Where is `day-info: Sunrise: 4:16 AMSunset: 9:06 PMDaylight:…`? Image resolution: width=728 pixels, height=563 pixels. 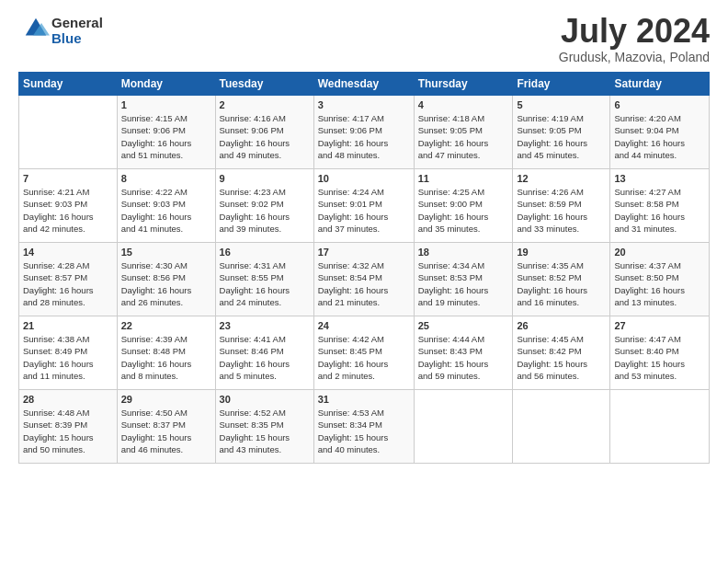
day-info: Sunrise: 4:16 AMSunset: 9:06 PMDaylight:… is located at coordinates (265, 136).